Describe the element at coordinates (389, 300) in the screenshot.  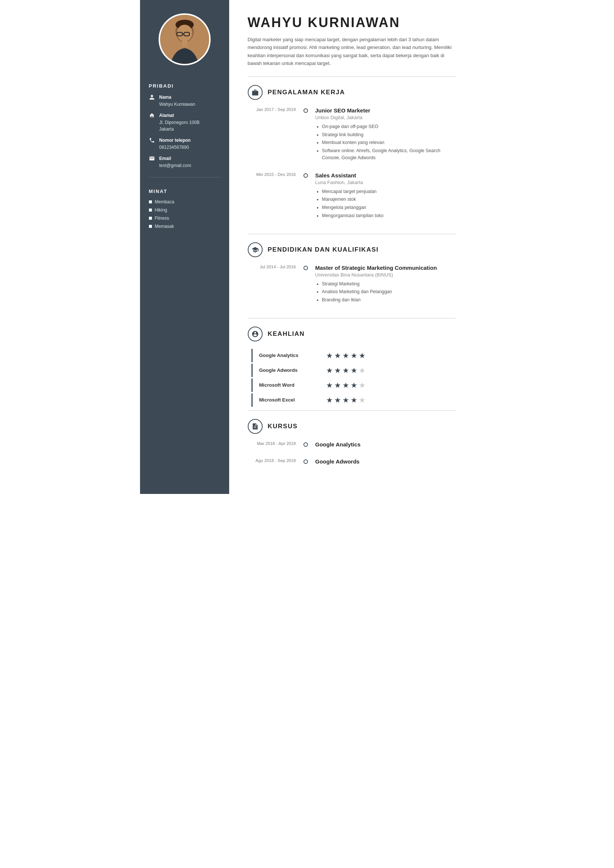
I see `edu-1-bullet-3: Branding dan Iklan` at that location.